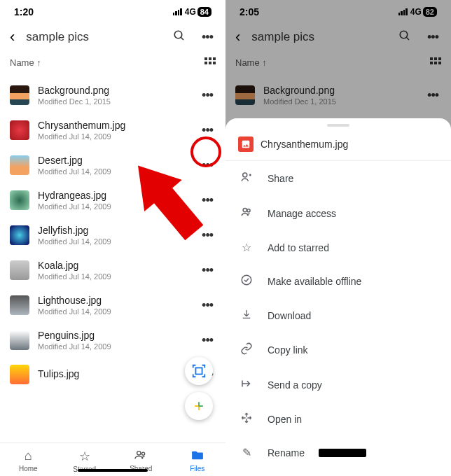 Image resolution: width=451 pixels, height=476 pixels. I want to click on sheet-share: Share, so click(338, 178).